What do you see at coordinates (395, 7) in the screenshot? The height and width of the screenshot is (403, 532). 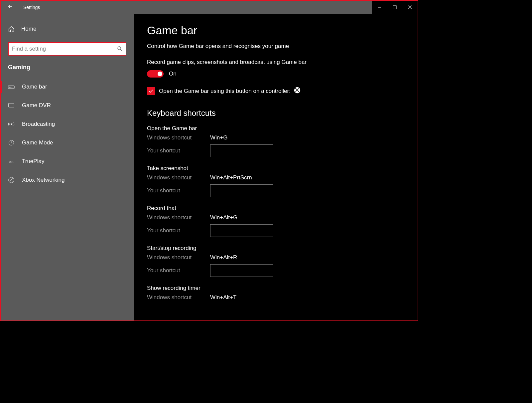 I see `maximize-button` at bounding box center [395, 7].